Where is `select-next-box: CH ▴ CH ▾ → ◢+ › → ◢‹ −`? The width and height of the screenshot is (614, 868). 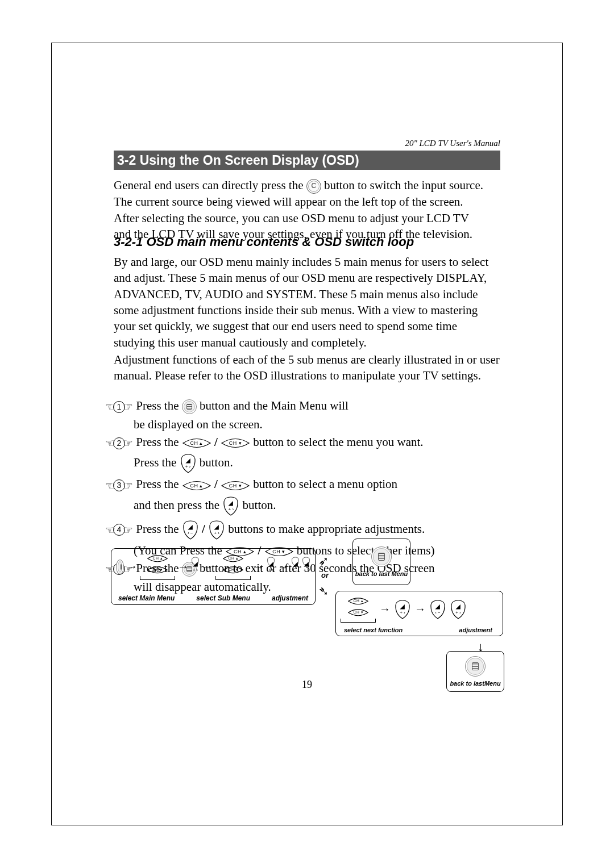
select-next-box: CH ▴ CH ▾ → ◢+ › → ◢‹ − is located at coordinates (420, 614).